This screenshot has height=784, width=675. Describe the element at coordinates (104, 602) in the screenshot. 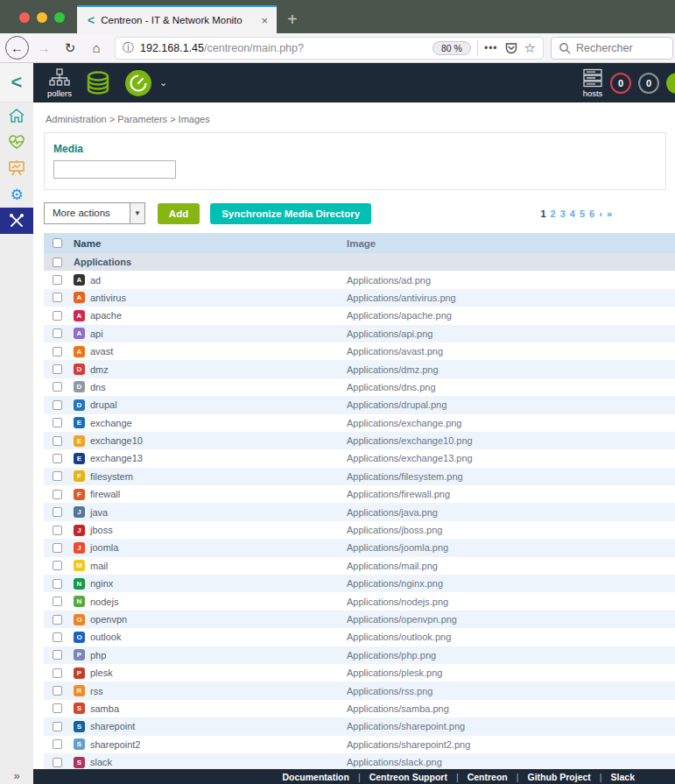

I see `media-name-link: nodejs` at that location.